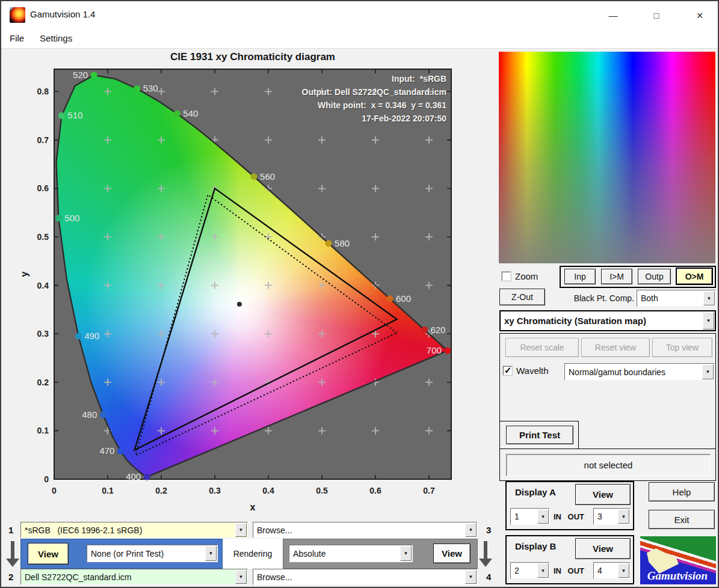 This screenshot has width=719, height=588. Describe the element at coordinates (612, 516) in the screenshot. I see `display-a-out-select: 3` at that location.